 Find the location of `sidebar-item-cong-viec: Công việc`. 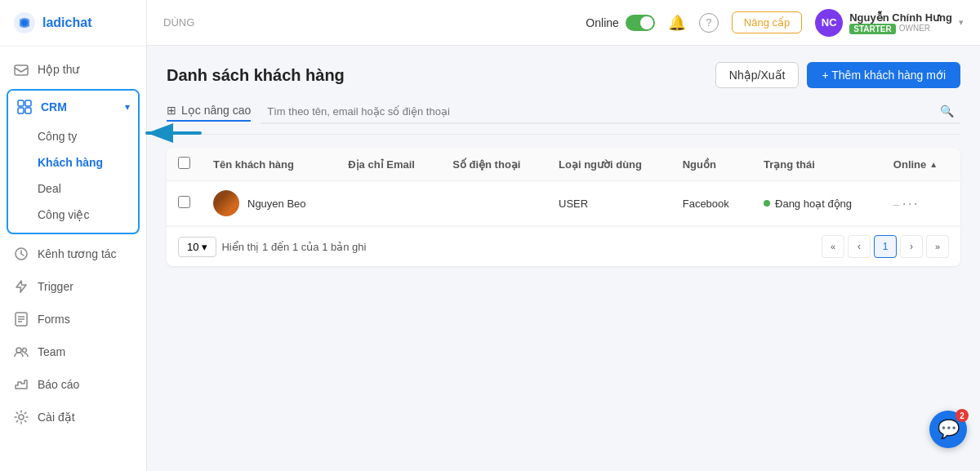

sidebar-item-cong-viec: Công việc is located at coordinates (74, 215).